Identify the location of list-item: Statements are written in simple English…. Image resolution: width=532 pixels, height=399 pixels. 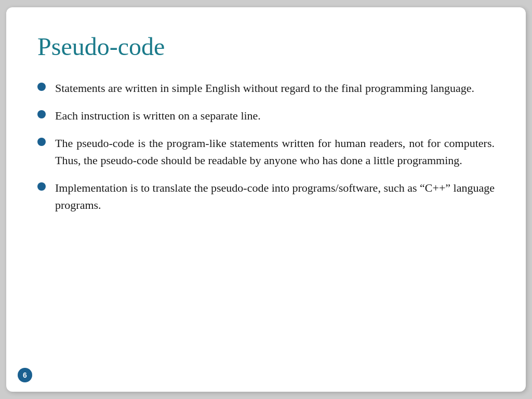
(266, 88).